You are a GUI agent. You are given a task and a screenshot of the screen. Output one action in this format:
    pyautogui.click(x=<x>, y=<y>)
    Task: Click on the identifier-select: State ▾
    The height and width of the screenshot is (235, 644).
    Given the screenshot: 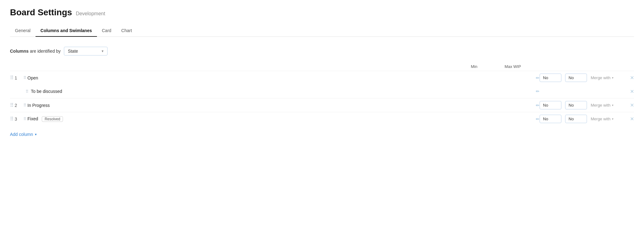 What is the action you would take?
    pyautogui.click(x=86, y=51)
    